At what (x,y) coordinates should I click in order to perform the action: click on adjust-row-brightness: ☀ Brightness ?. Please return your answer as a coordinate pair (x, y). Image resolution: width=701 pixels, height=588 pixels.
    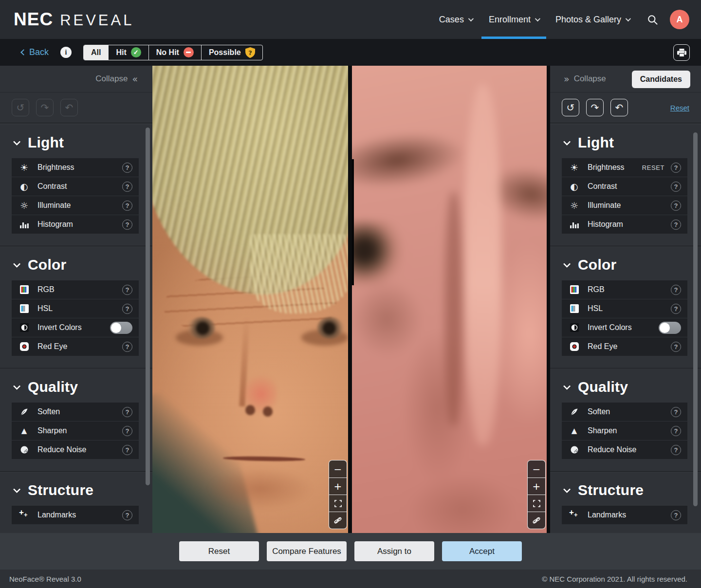
    Looking at the image, I should click on (75, 167).